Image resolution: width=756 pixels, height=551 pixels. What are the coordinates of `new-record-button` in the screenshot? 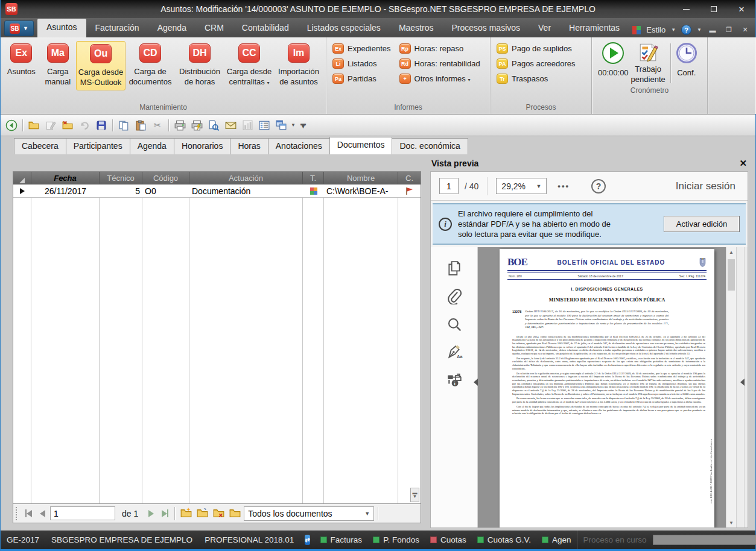 It's located at (34, 125).